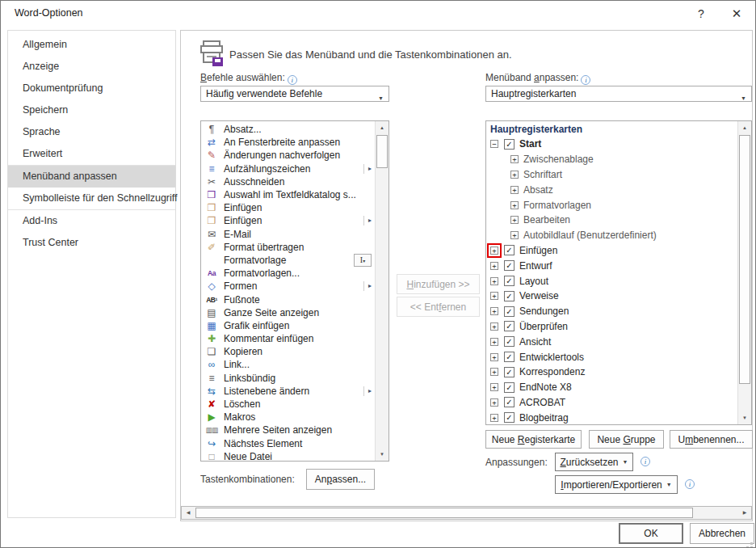 This screenshot has width=756, height=548. What do you see at coordinates (611, 205) in the screenshot?
I see `tree-item: +Formatvorlagen` at bounding box center [611, 205].